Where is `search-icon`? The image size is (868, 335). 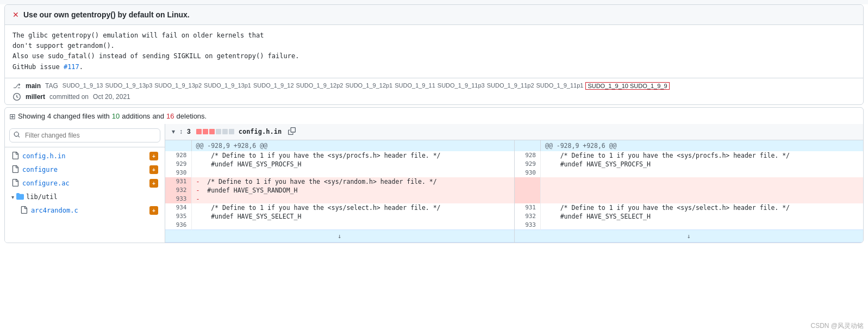
search-icon is located at coordinates (17, 135).